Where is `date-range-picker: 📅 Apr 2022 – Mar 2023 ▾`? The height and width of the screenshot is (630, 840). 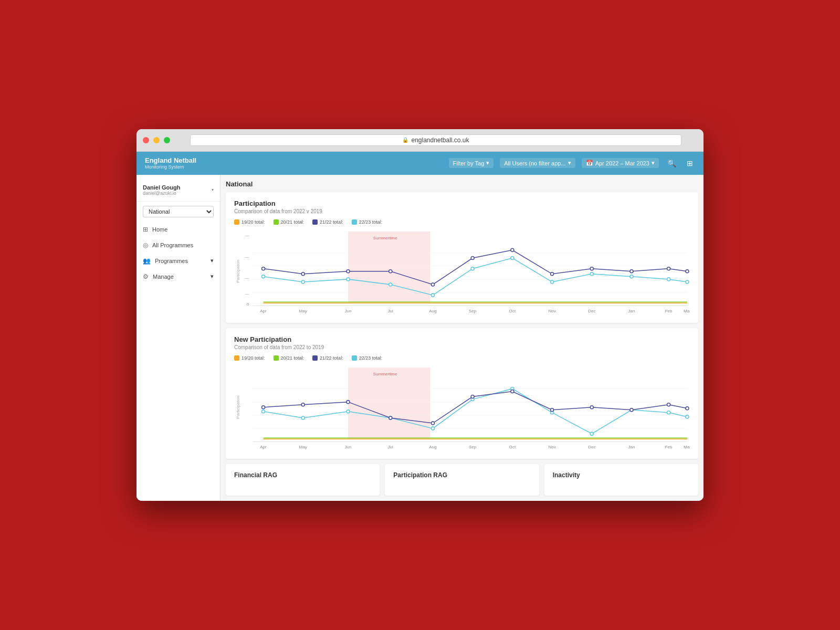 date-range-picker: 📅 Apr 2022 – Mar 2023 ▾ is located at coordinates (621, 163).